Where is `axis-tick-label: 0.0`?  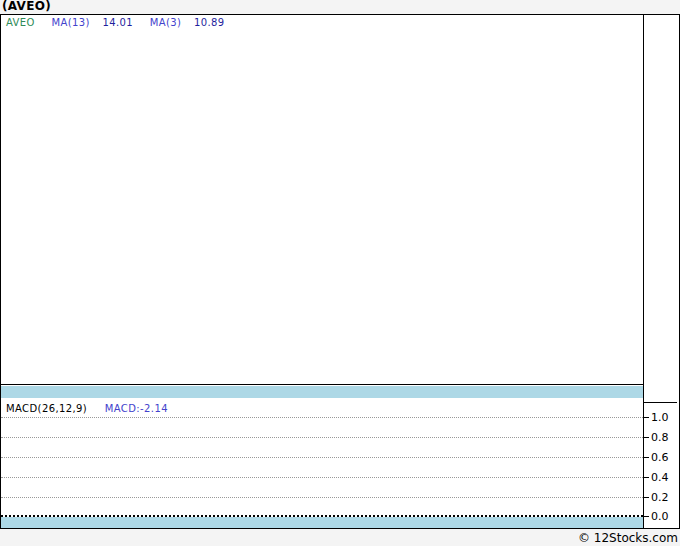 axis-tick-label: 0.0 is located at coordinates (664, 516).